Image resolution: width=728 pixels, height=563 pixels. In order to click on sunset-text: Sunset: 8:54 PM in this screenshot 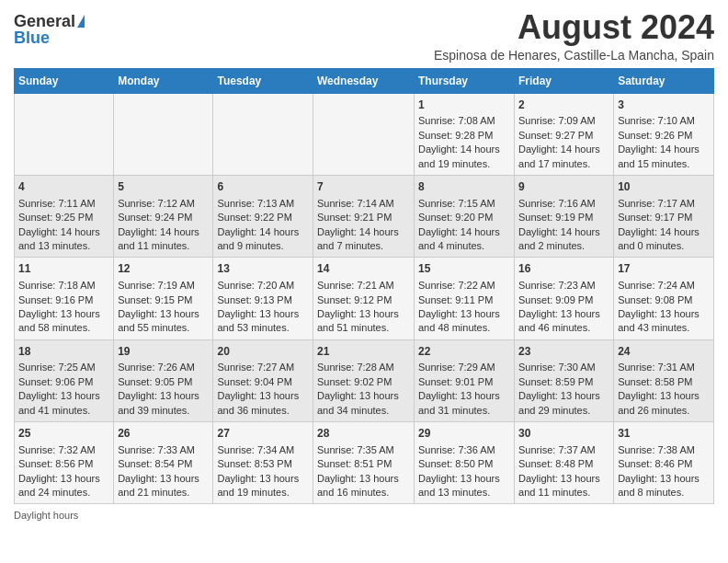, I will do `click(154, 464)`.